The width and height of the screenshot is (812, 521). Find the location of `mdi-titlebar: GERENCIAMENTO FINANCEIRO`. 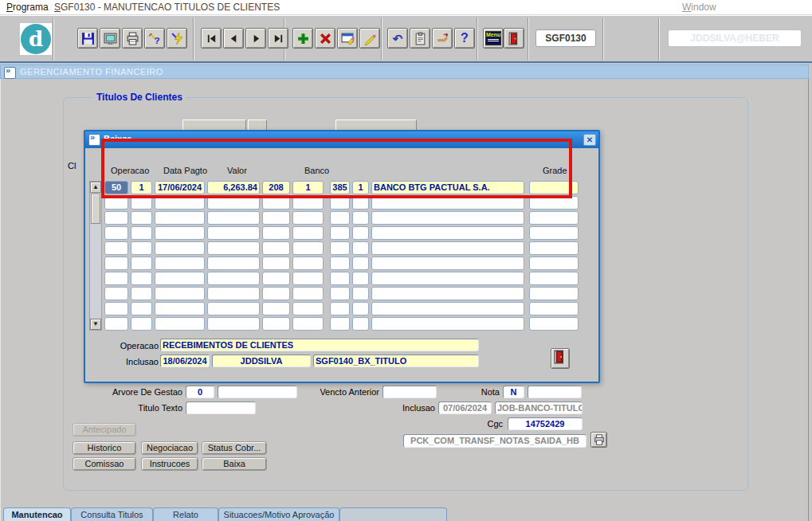

mdi-titlebar: GERENCIAMENTO FINANCEIRO is located at coordinates (405, 72).